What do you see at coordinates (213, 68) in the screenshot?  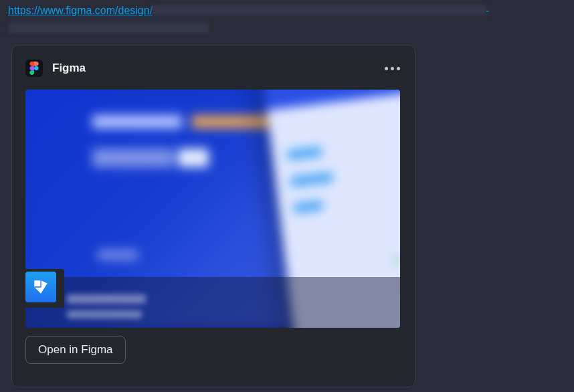 I see `embed-header: Figma` at bounding box center [213, 68].